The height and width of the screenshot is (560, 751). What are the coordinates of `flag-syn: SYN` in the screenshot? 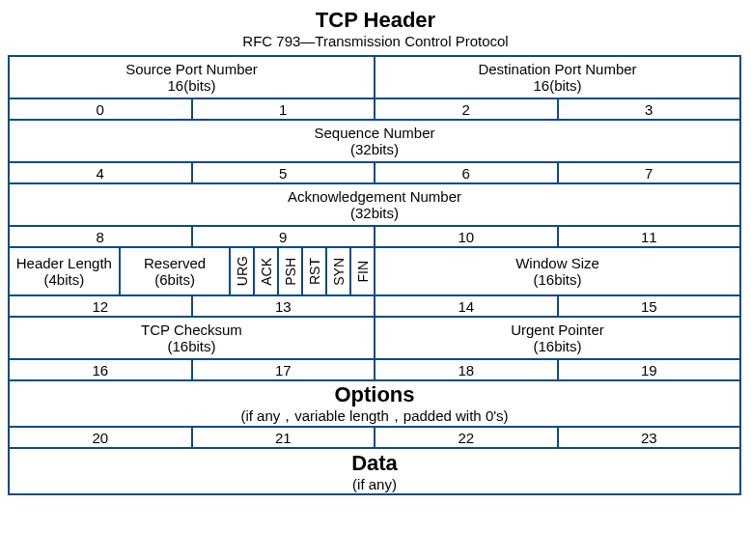 It's located at (340, 272).